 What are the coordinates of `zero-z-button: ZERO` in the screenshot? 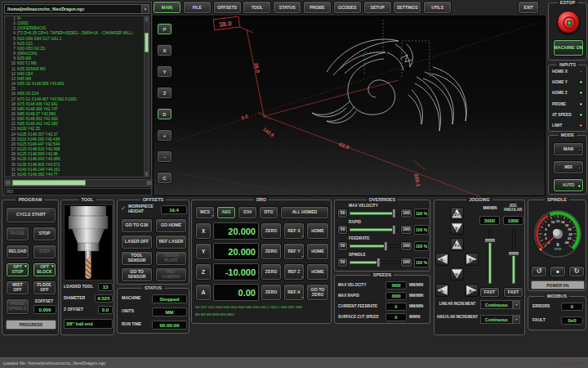 It's located at (271, 272).